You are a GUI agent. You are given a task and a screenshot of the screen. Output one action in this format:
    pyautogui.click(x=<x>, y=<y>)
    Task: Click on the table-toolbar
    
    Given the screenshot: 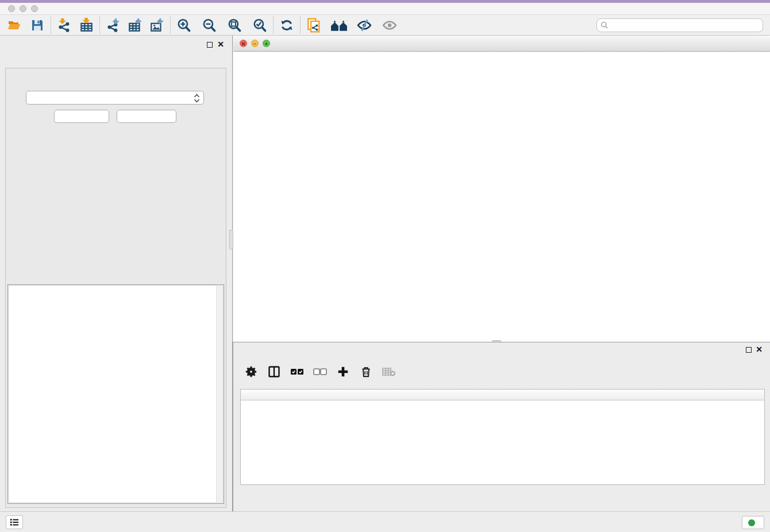 What is the action you would take?
    pyautogui.click(x=324, y=372)
    